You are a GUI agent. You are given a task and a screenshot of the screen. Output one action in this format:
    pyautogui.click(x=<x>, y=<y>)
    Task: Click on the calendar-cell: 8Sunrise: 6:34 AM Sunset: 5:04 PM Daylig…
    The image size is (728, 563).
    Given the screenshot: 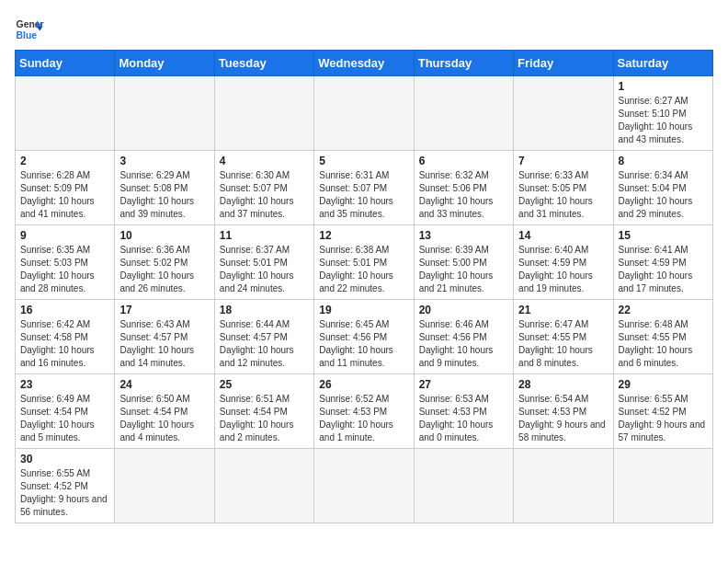 What is the action you would take?
    pyautogui.click(x=663, y=188)
    